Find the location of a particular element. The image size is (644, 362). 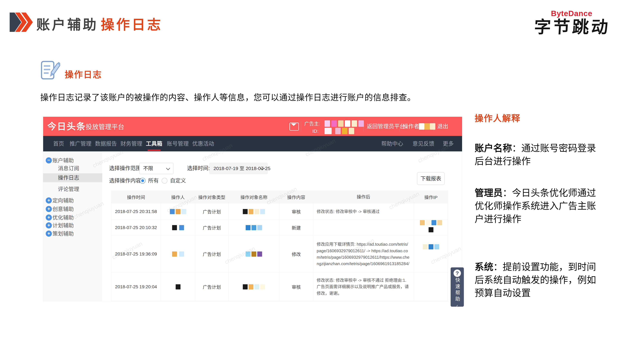

sidebar-group-plan-assist: + 计划辅助 is located at coordinates (73, 226).